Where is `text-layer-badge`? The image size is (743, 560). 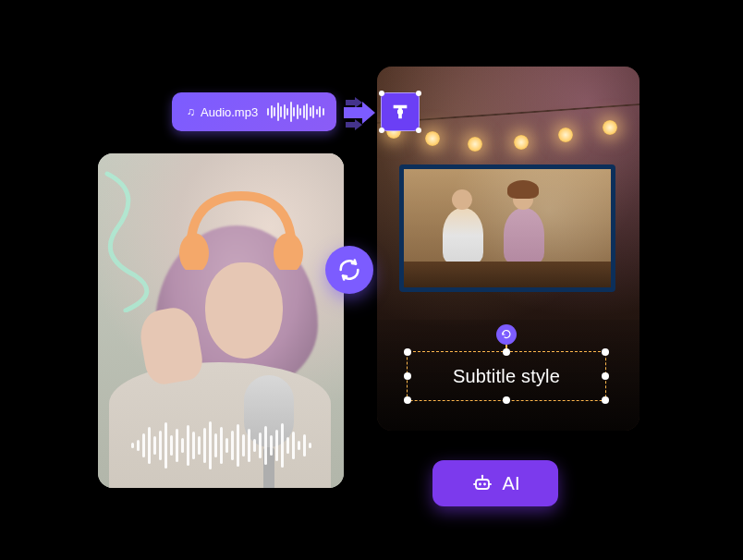 text-layer-badge is located at coordinates (400, 112).